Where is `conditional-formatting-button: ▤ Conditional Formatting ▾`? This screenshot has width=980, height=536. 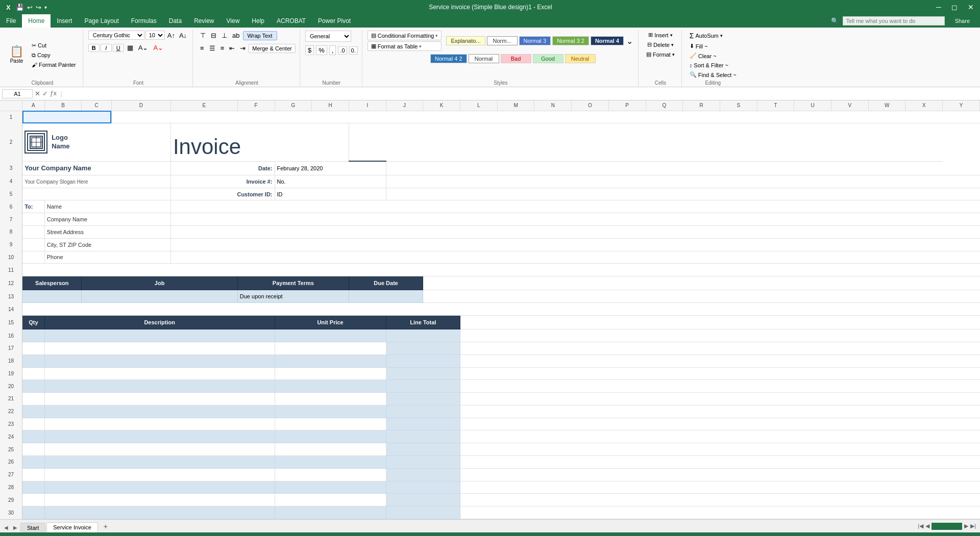
conditional-formatting-button: ▤ Conditional Formatting ▾ is located at coordinates (405, 36).